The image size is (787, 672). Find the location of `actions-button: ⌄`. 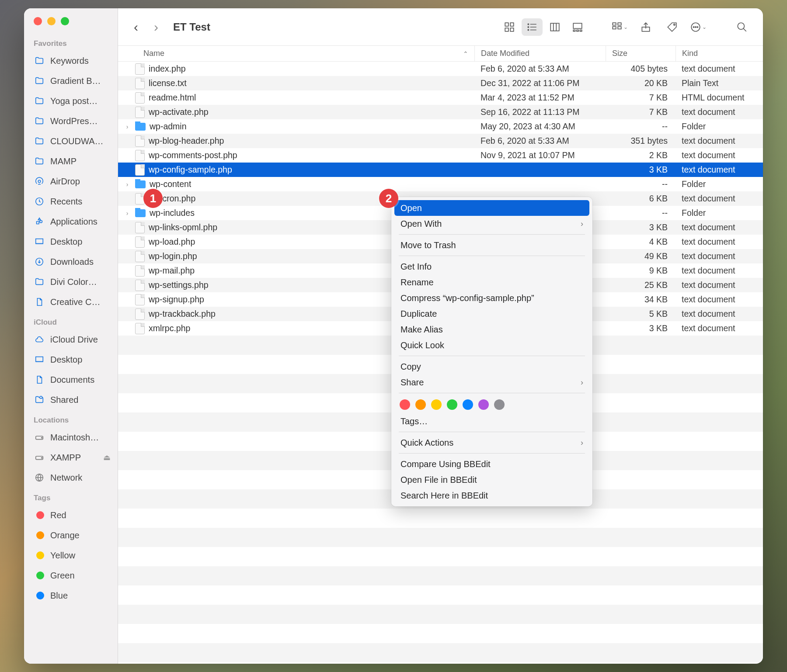

actions-button: ⌄ is located at coordinates (698, 27).